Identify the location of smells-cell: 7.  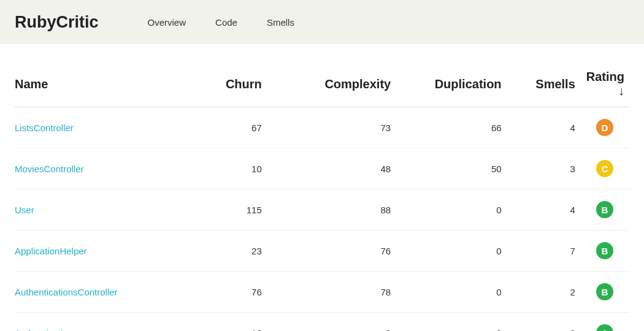
(543, 251).